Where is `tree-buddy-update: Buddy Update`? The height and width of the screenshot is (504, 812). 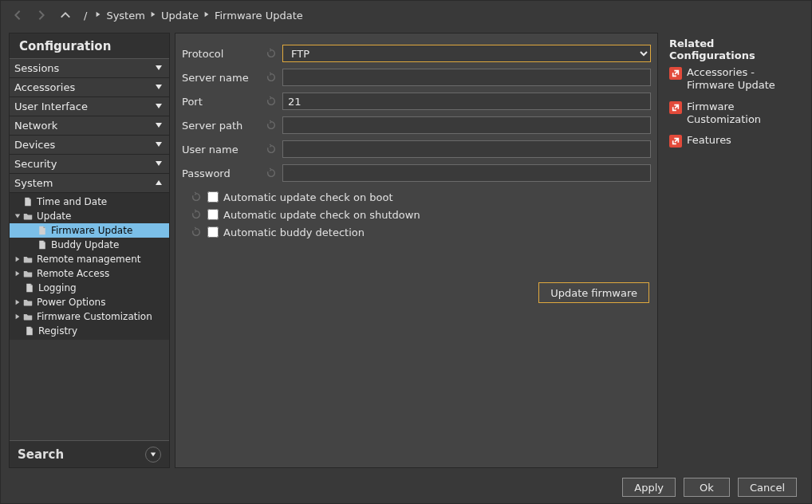
tree-buddy-update: Buddy Update is located at coordinates (89, 245).